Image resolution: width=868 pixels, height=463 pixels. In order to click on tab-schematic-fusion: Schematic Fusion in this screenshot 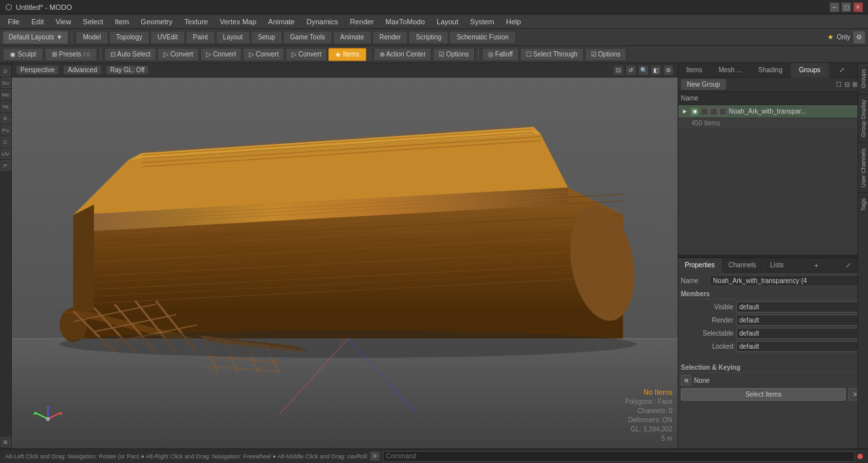, I will do `click(482, 37)`.